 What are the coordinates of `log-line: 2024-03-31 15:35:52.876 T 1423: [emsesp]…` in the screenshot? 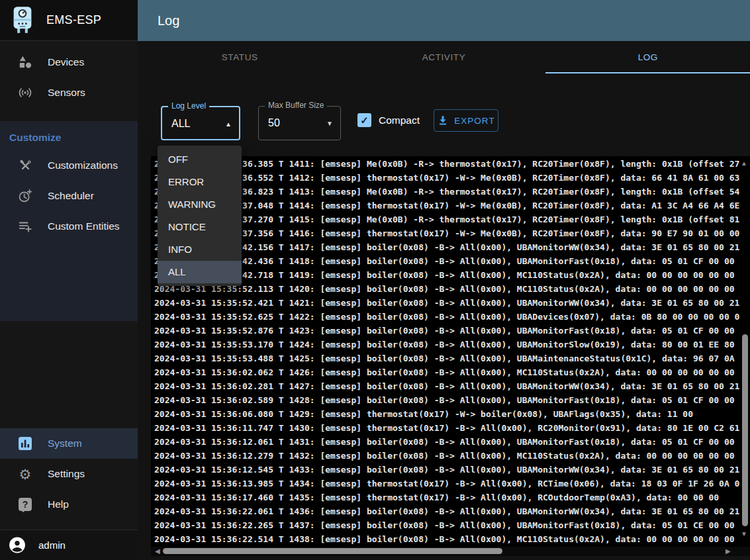 It's located at (447, 331).